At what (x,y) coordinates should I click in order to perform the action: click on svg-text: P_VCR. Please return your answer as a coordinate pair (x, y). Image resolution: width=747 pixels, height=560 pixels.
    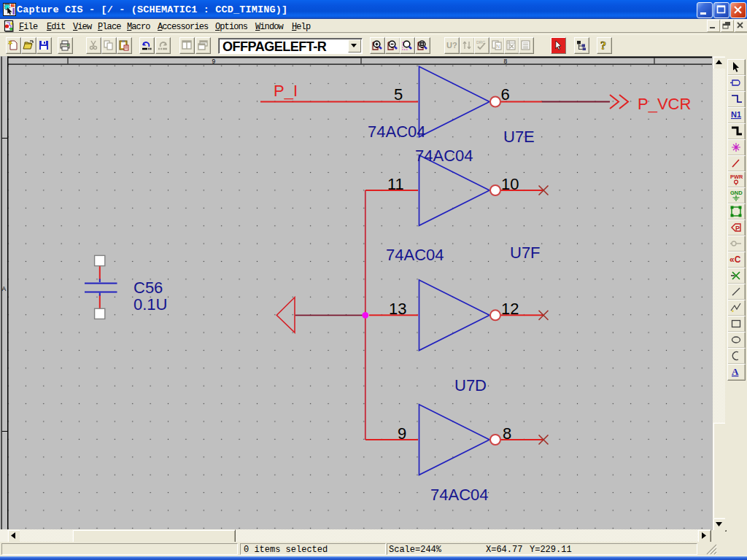
    Looking at the image, I should click on (664, 104).